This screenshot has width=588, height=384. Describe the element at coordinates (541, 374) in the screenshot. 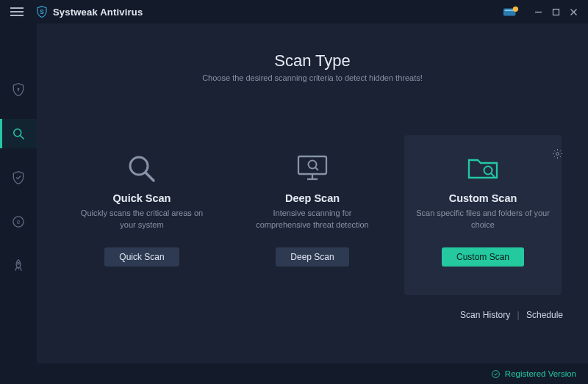

I see `license-status: Registered Version` at that location.